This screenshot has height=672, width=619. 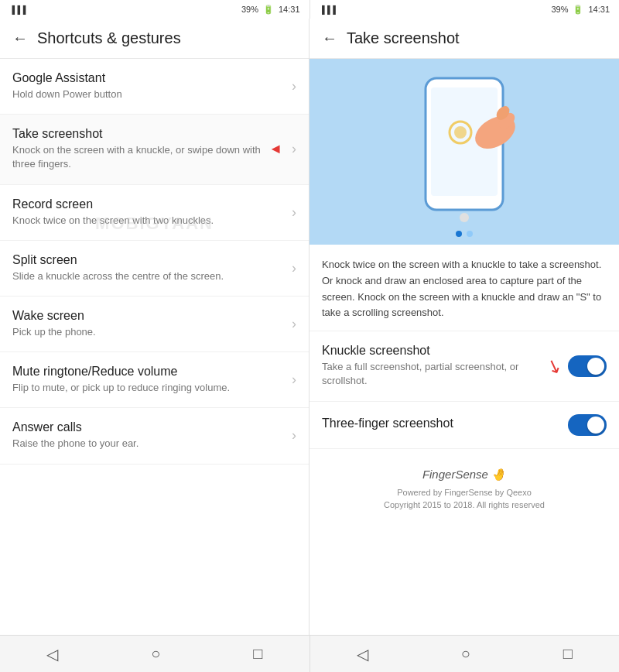 I want to click on menu-item-0: Google AssistantHold down Power button›, so click(x=155, y=87).